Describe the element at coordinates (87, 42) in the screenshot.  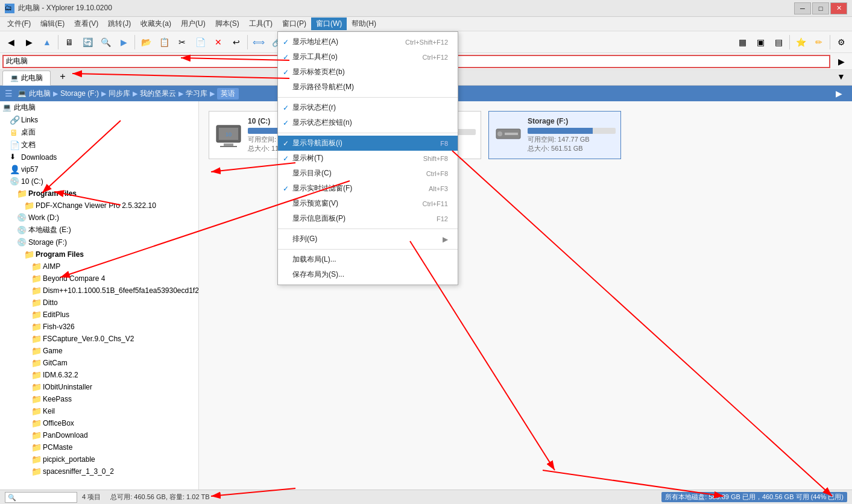
I see `refresh-button: 🔄` at that location.